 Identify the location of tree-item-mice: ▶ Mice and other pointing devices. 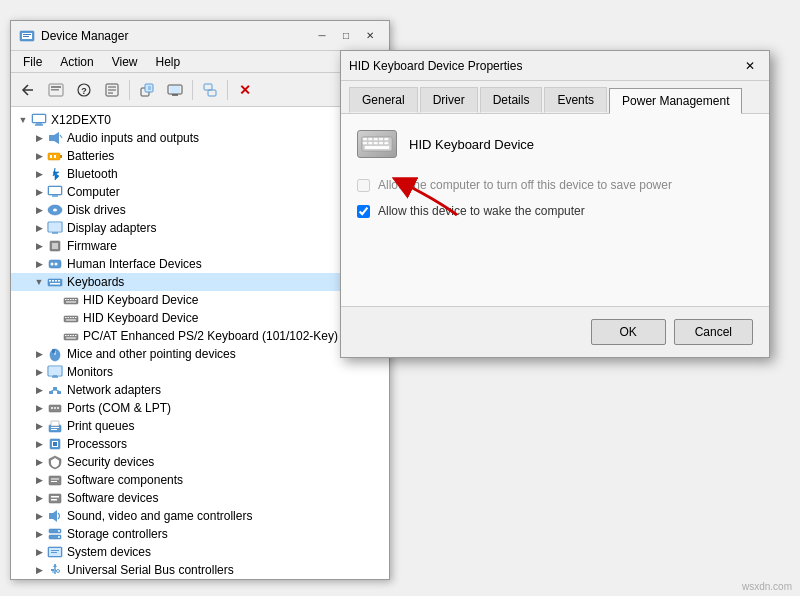
(200, 354).